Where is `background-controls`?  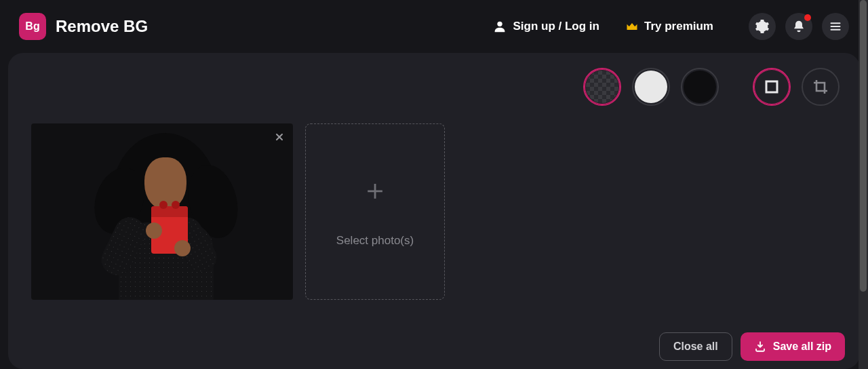 background-controls is located at coordinates (434, 87).